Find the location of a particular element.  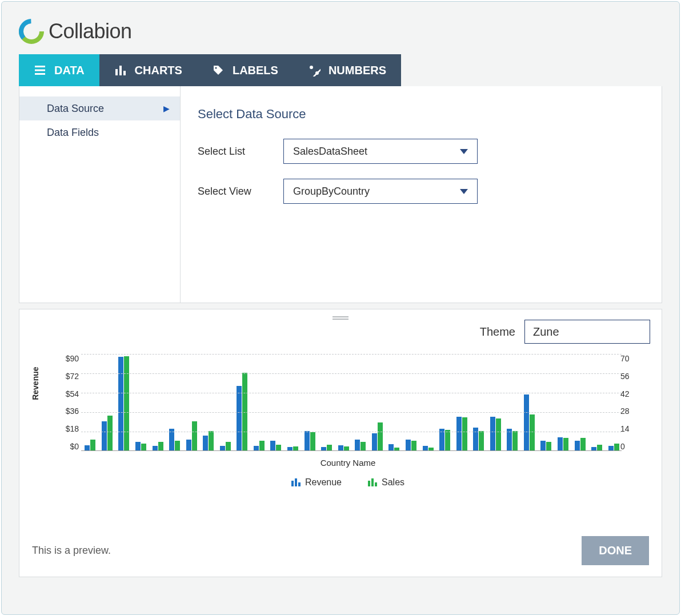

done-button: DONE is located at coordinates (615, 550).